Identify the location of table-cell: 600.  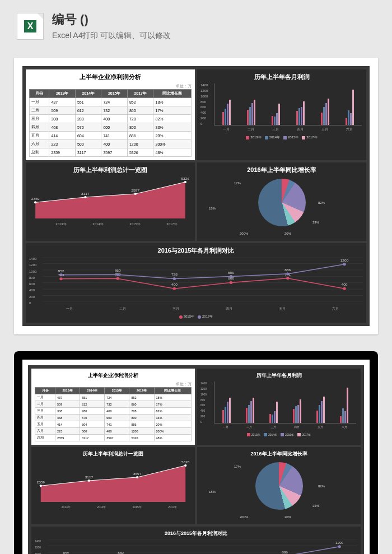
(114, 128).